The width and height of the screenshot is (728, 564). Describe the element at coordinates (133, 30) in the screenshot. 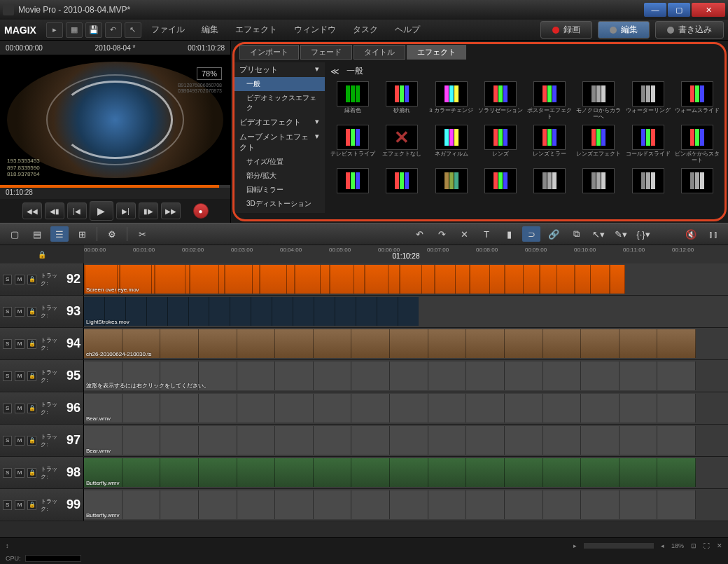

I see `cursor-icon: ↖` at that location.